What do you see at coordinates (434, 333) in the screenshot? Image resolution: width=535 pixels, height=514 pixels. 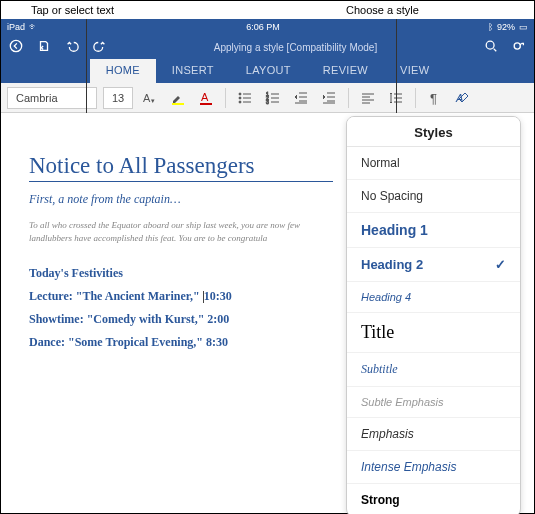 I see `style-option-title: Title` at bounding box center [434, 333].